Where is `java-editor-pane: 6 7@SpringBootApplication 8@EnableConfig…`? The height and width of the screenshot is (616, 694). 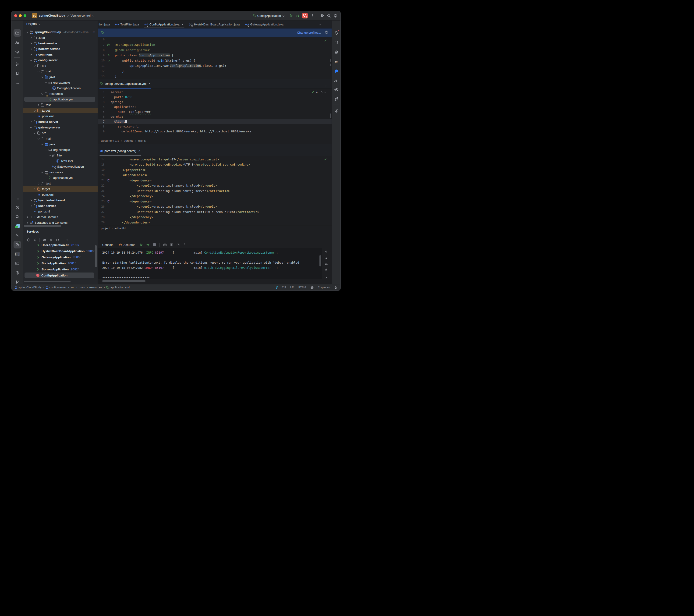 java-editor-pane: 6 7@SpringBootApplication 8@EnableConfig… is located at coordinates (215, 58).